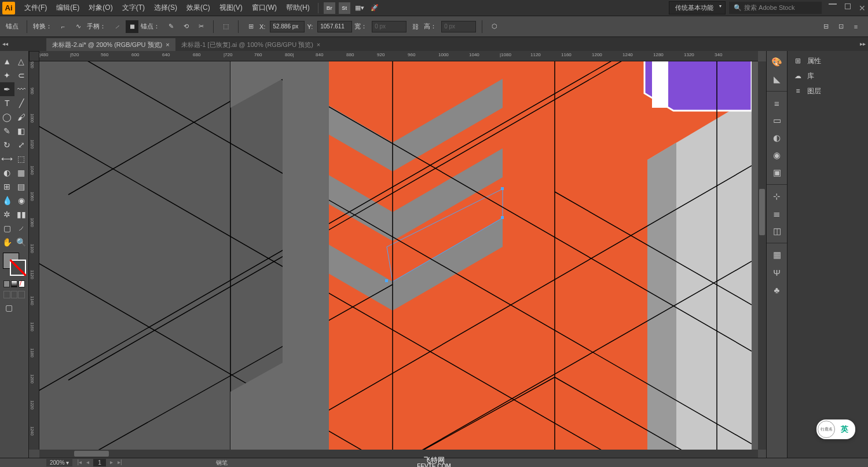 The height and width of the screenshot is (467, 868). Describe the element at coordinates (68, 8) in the screenshot. I see `menu-edit: 编辑(E)` at that location.